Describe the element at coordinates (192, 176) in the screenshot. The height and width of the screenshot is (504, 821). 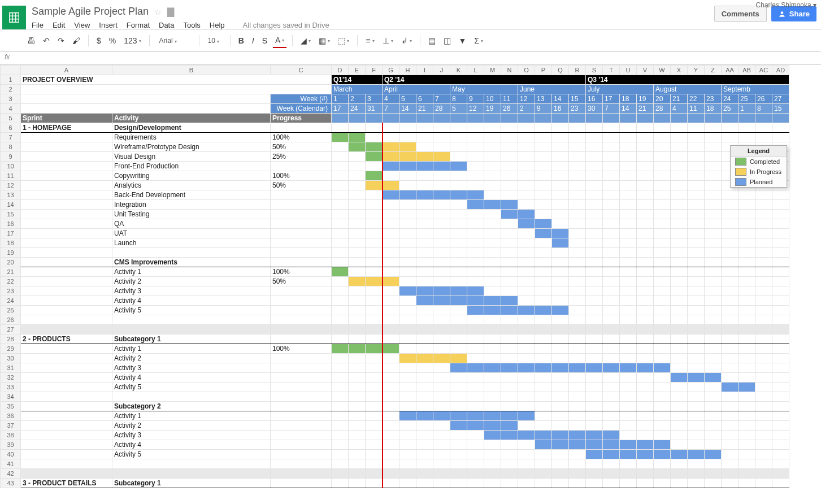
I see `activity-cell: Copywriting` at that location.